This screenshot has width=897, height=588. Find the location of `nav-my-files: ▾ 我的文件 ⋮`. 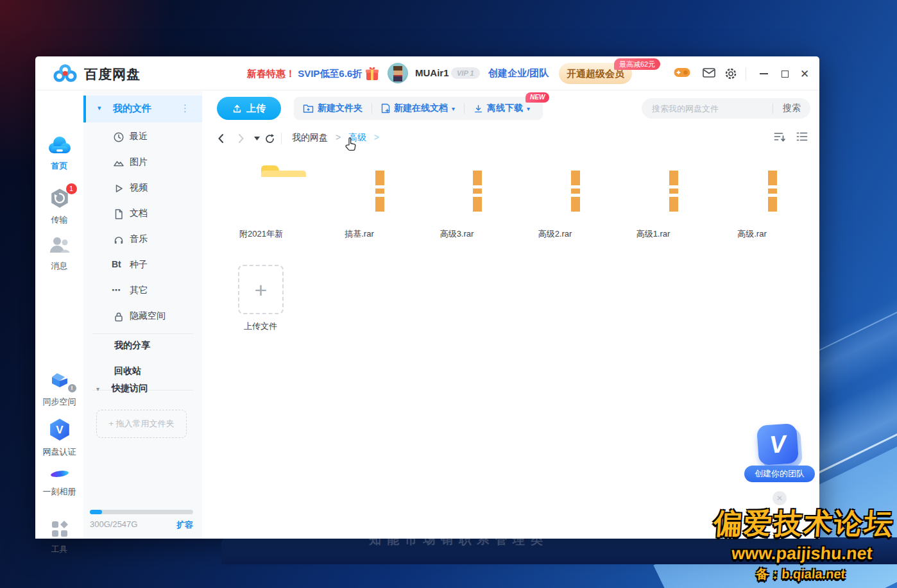

nav-my-files: ▾ 我的文件 ⋮ is located at coordinates (142, 109).